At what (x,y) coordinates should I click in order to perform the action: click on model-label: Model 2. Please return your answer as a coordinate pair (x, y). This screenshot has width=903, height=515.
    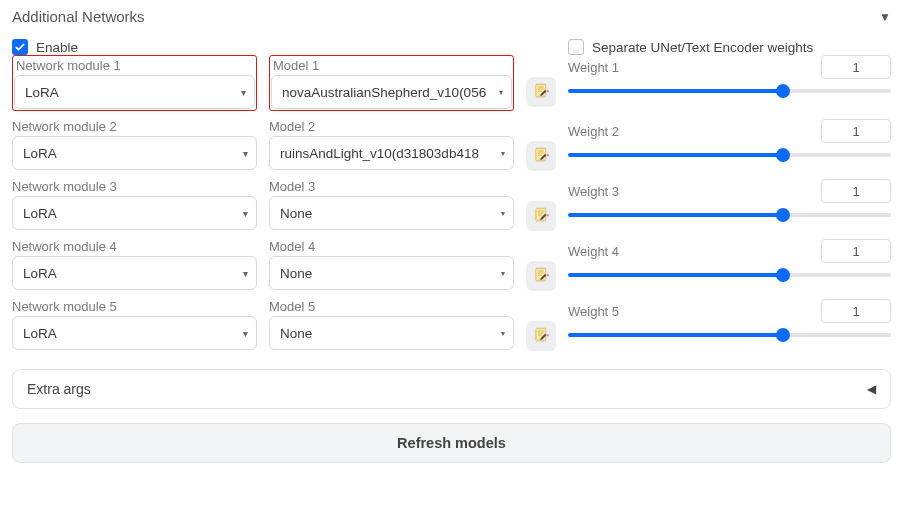
    Looking at the image, I should click on (392, 126).